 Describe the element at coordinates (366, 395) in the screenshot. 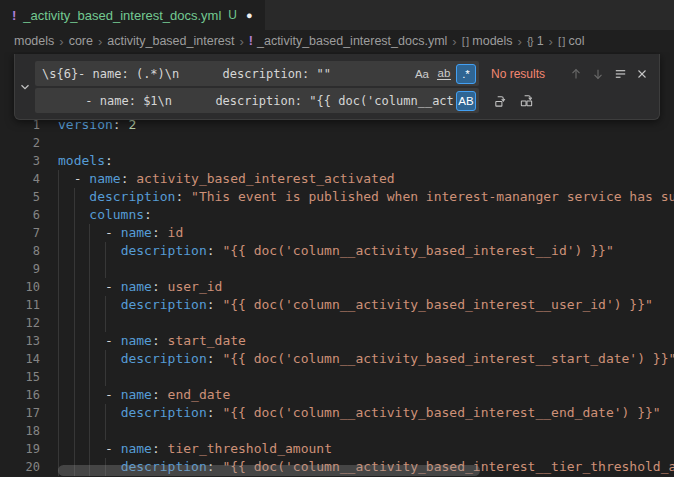

I see `code-line-16: - name: end_date` at that location.